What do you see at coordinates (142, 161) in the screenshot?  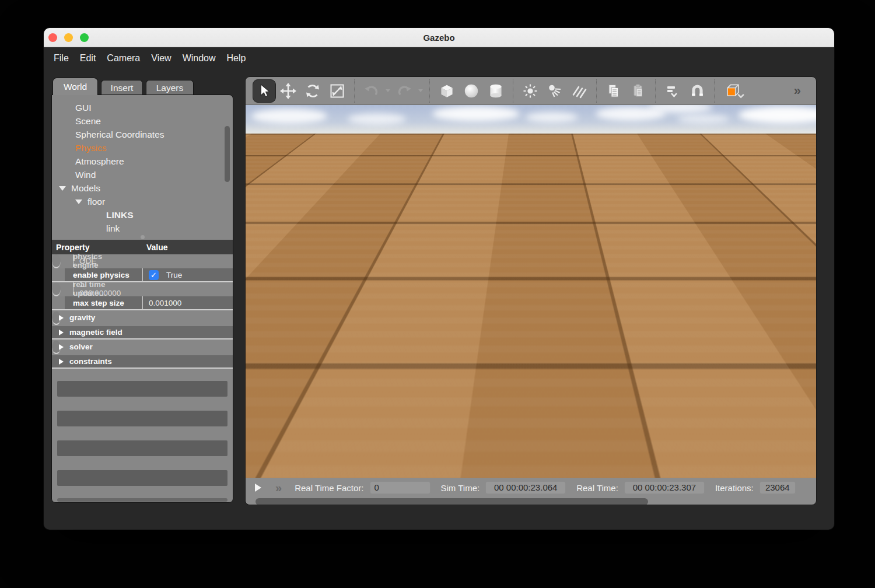 I see `tree-item-atmosphere: Atmosphere` at bounding box center [142, 161].